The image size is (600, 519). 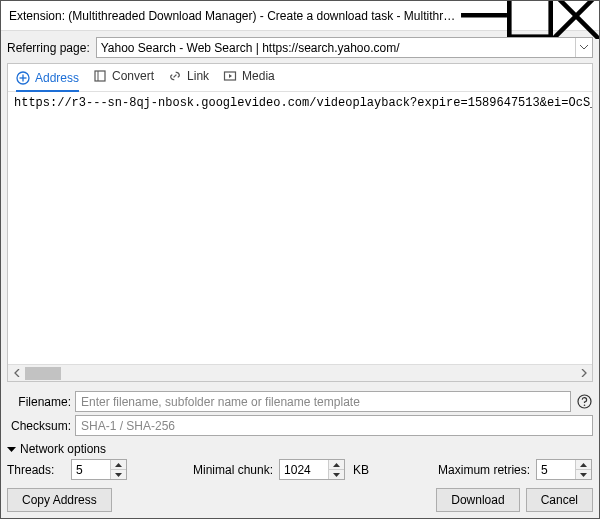 I want to click on tab-bar: Address Convert Link Media, so click(x=300, y=78).